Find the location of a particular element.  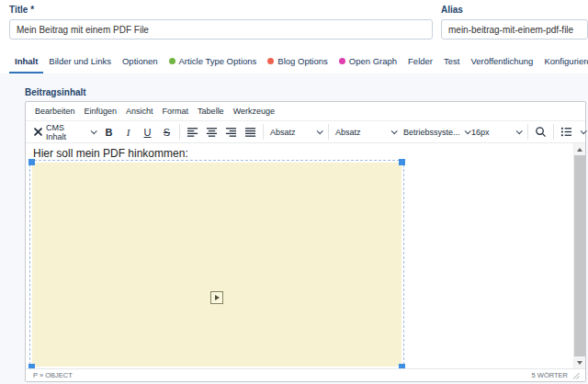

menu-format: Format is located at coordinates (176, 111).